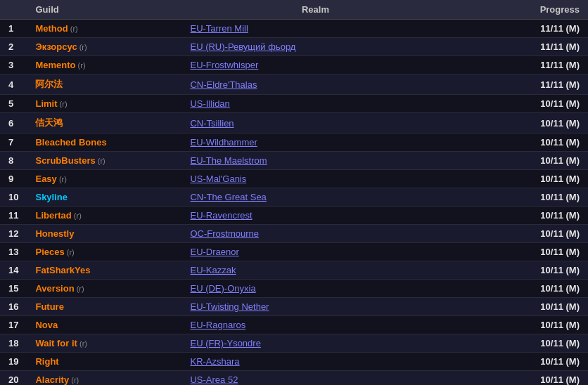 The image size is (588, 385). What do you see at coordinates (225, 343) in the screenshot?
I see `realm-link: EU (FR)-Ysondre` at bounding box center [225, 343].